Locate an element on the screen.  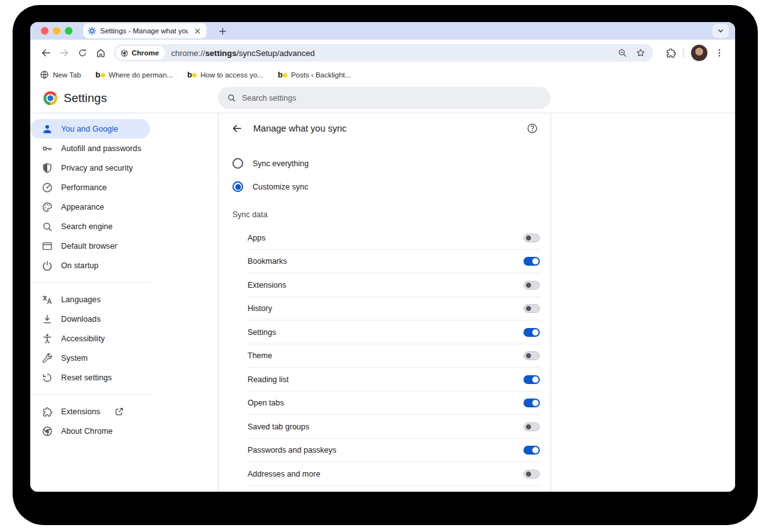
bookmark-item: Posts ‹ Backlight... is located at coordinates (314, 75).